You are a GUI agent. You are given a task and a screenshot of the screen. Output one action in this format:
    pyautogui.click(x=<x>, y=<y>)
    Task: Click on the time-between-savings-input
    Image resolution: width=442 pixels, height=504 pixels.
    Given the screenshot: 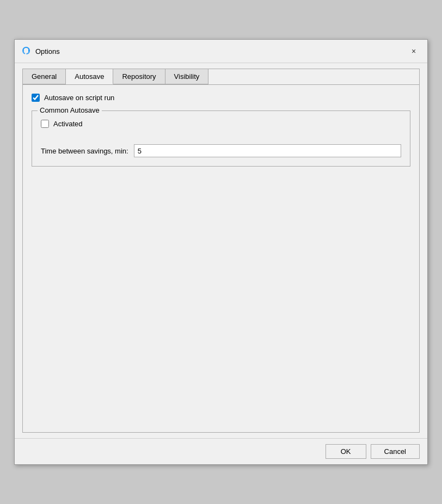 What is the action you would take?
    pyautogui.click(x=268, y=151)
    